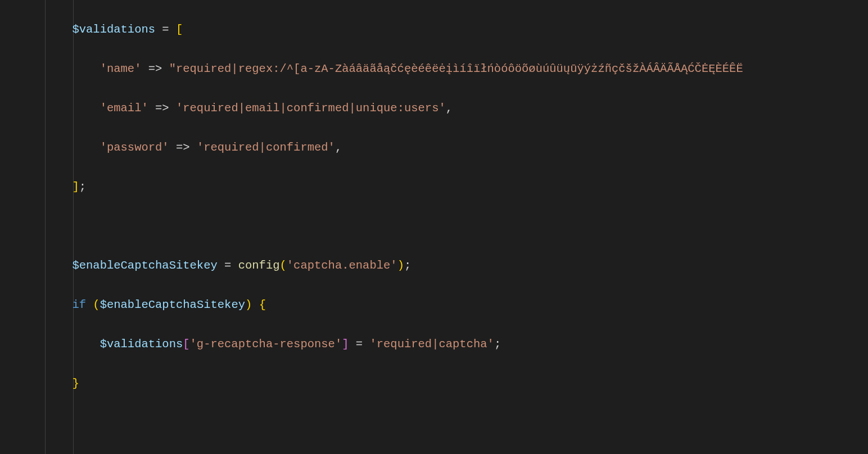  I want to click on code-line: $validations['g-recaptcha-response'] = '…, so click(380, 344).